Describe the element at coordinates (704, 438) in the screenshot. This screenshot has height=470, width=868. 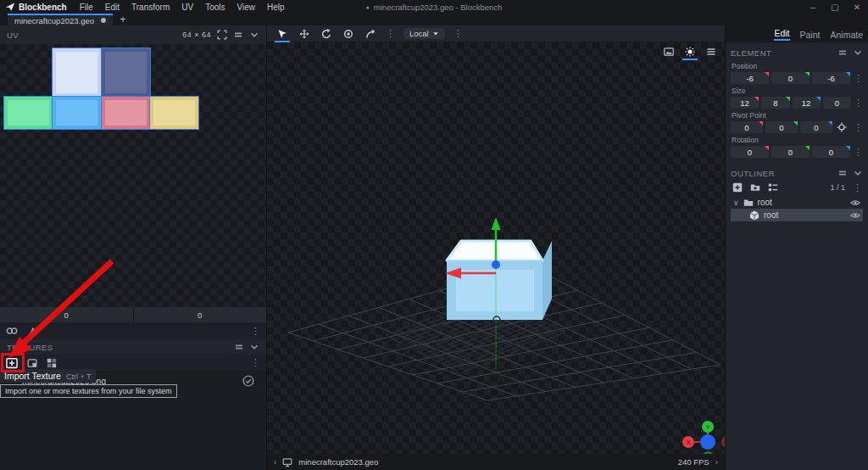
I see `view-axis-gizmo: Y X` at that location.